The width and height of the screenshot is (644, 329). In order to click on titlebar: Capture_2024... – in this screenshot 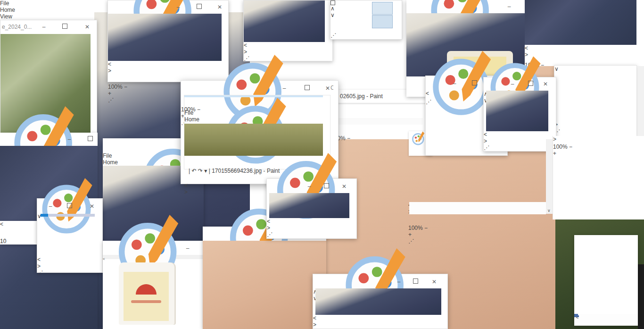, I will do `click(49, 139)`.